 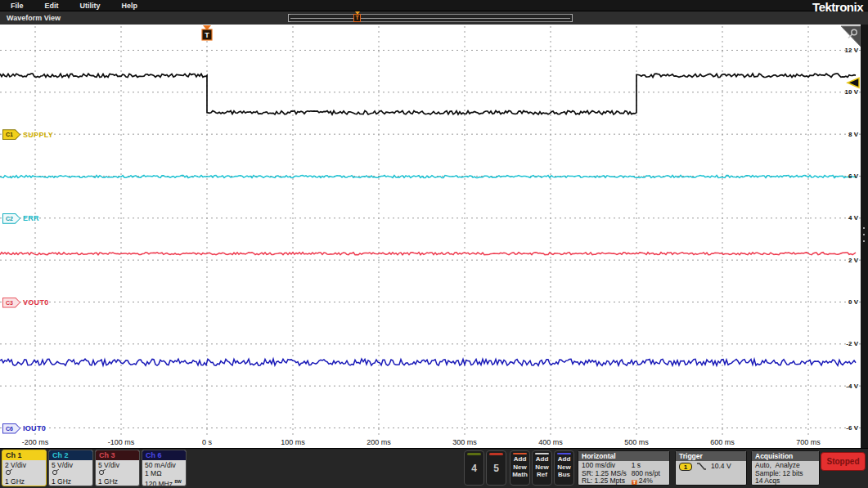 I want to click on x-tick-label: 300 ms, so click(x=465, y=442).